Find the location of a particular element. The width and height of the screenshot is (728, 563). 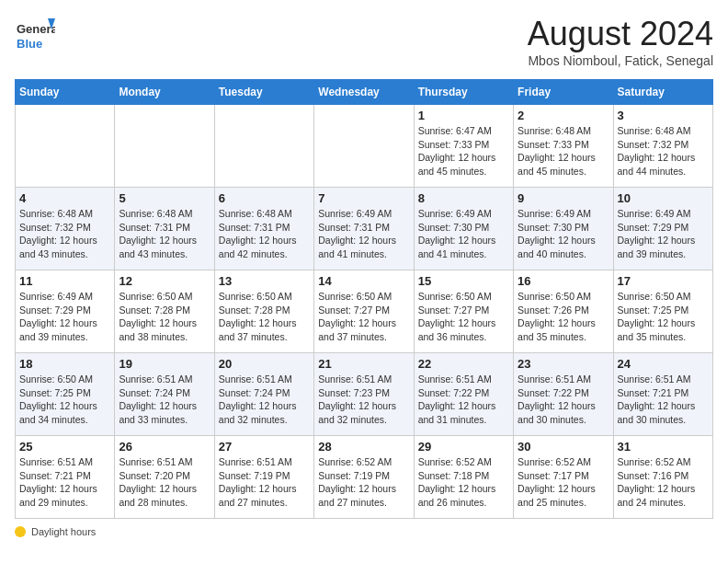

day-number: 30 is located at coordinates (563, 447).